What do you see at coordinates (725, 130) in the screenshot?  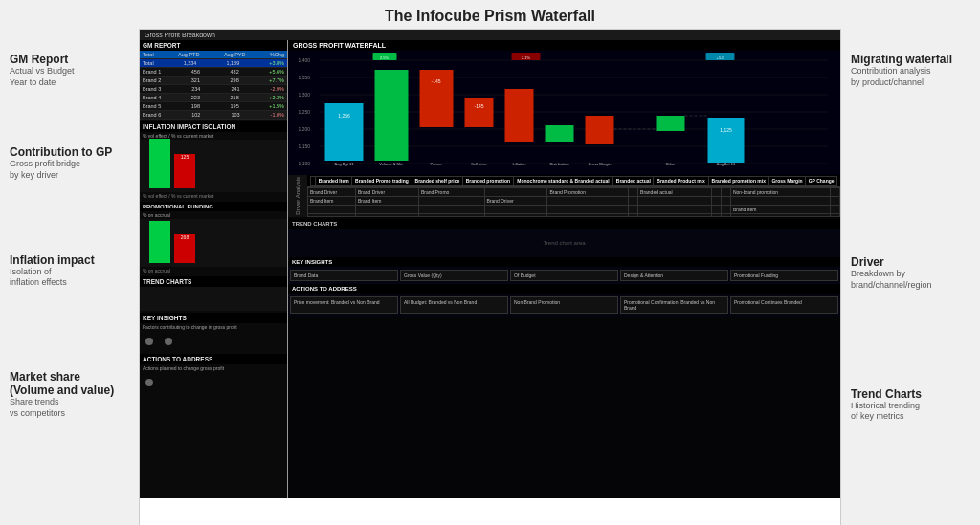 I see `svg-text: 1,125` at bounding box center [725, 130].